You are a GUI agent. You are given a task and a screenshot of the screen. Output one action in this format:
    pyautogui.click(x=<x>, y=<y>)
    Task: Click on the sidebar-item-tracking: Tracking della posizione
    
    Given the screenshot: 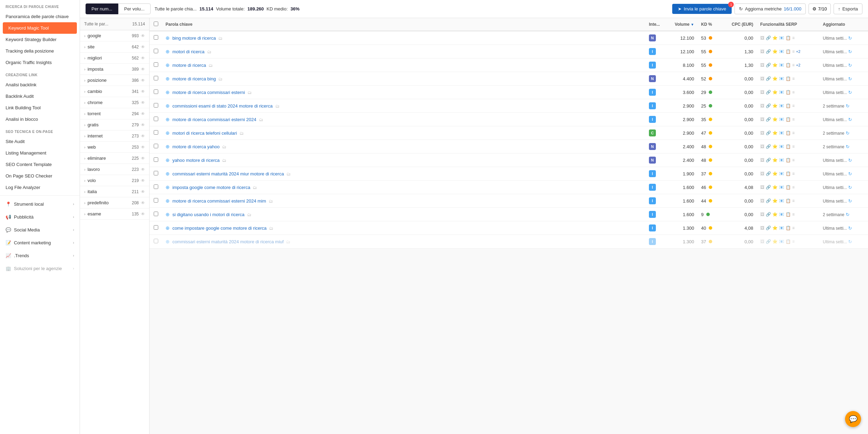 What is the action you would take?
    pyautogui.click(x=40, y=51)
    